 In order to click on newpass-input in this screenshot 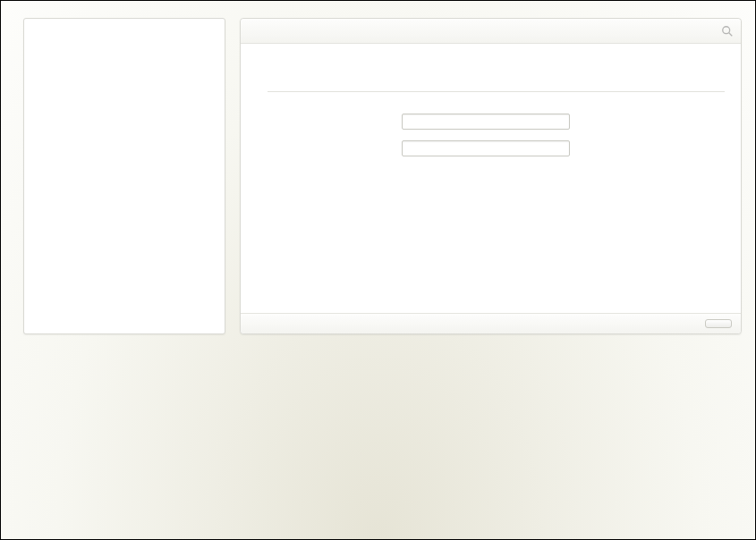, I will do `click(486, 122)`.